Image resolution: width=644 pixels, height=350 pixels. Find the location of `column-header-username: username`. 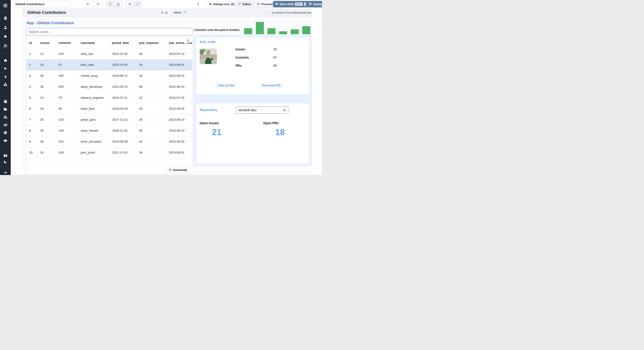

column-header-username: username is located at coordinates (94, 43).